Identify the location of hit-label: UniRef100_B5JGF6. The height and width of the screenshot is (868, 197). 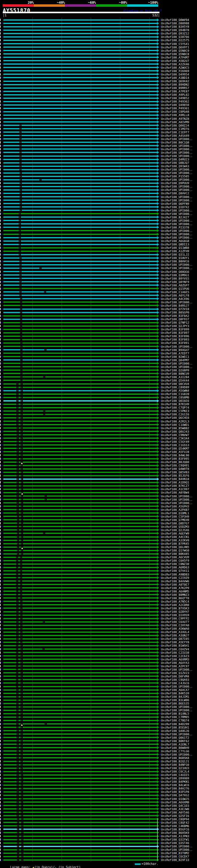
(175, 475).